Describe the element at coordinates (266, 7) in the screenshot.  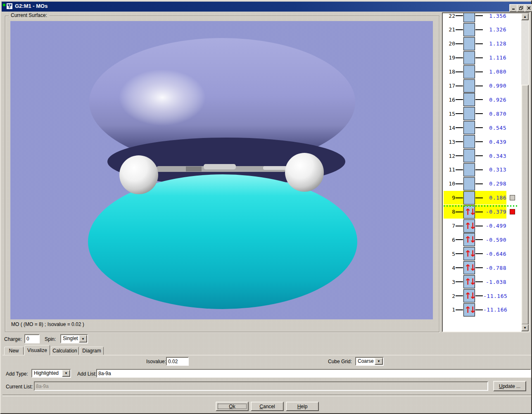
I see `title-bar: G2:M1 - MOs` at that location.